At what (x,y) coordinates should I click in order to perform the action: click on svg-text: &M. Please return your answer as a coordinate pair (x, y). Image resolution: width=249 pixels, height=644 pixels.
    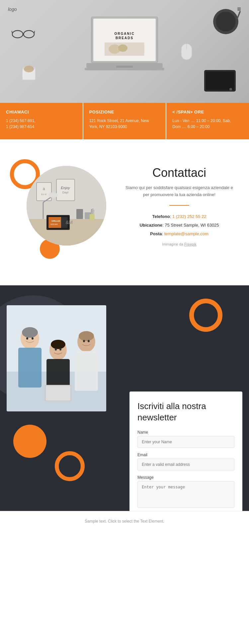
    Looking at the image, I should click on (69, 222).